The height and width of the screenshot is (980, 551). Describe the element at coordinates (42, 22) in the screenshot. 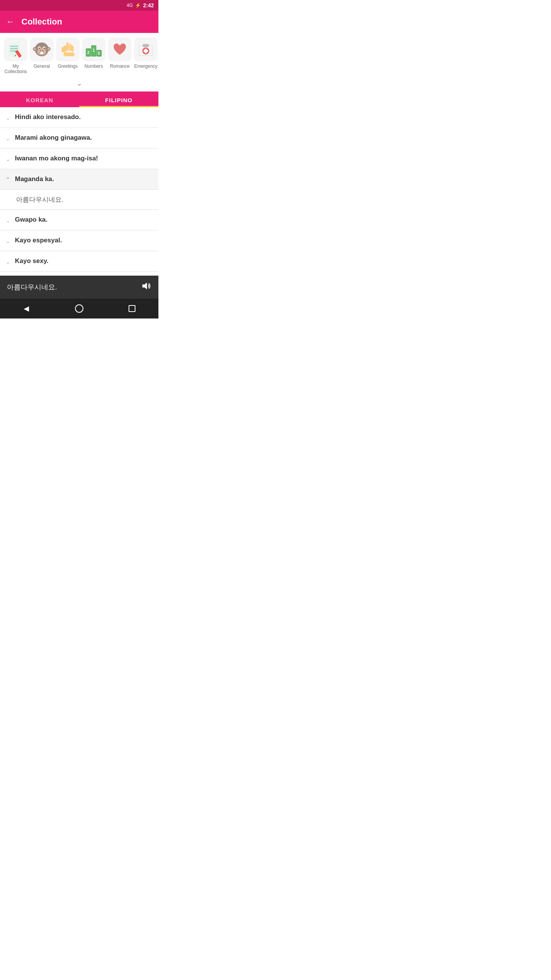

I see `page-title: Collection` at that location.